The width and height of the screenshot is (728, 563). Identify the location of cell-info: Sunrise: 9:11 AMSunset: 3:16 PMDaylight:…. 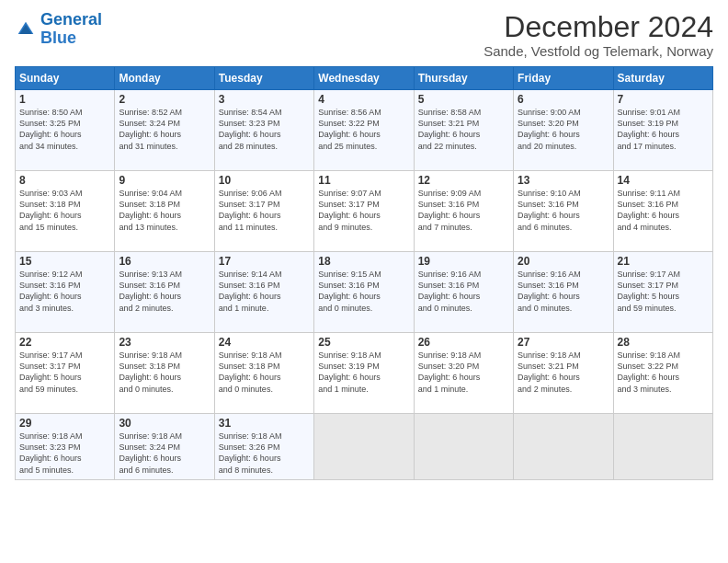
(664, 210).